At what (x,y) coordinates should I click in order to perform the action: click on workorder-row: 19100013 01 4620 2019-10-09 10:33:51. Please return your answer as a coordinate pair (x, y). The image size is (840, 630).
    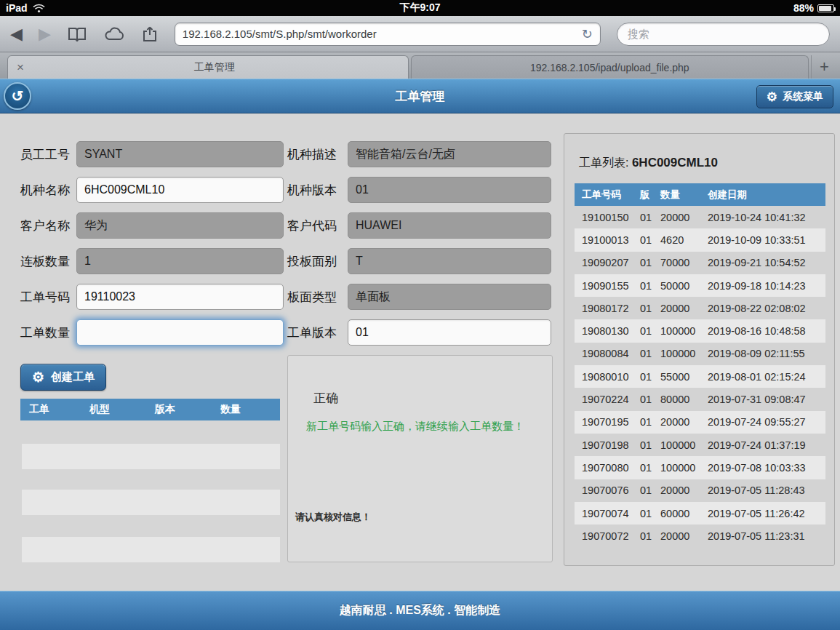
    Looking at the image, I should click on (700, 240).